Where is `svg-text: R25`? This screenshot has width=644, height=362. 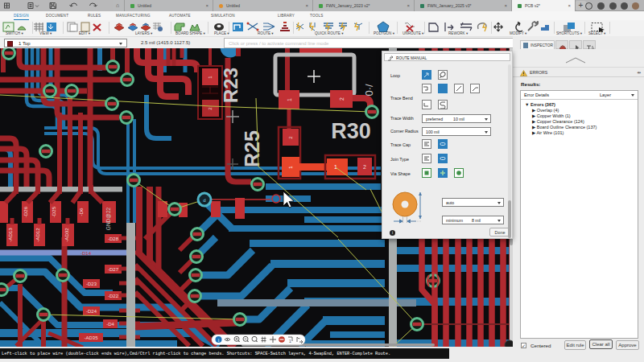 svg-text: R25 is located at coordinates (252, 149).